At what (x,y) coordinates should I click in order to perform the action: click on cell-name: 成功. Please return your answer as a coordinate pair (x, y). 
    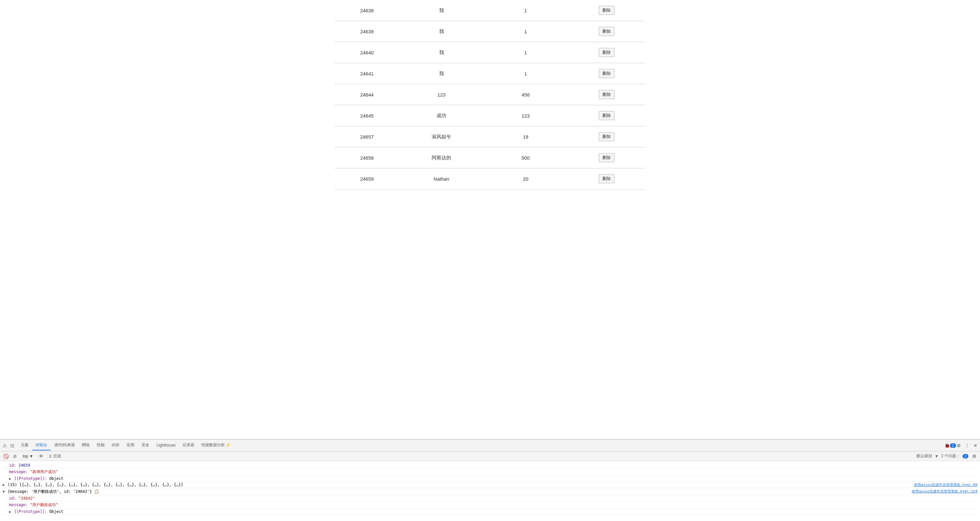
    Looking at the image, I should click on (441, 116).